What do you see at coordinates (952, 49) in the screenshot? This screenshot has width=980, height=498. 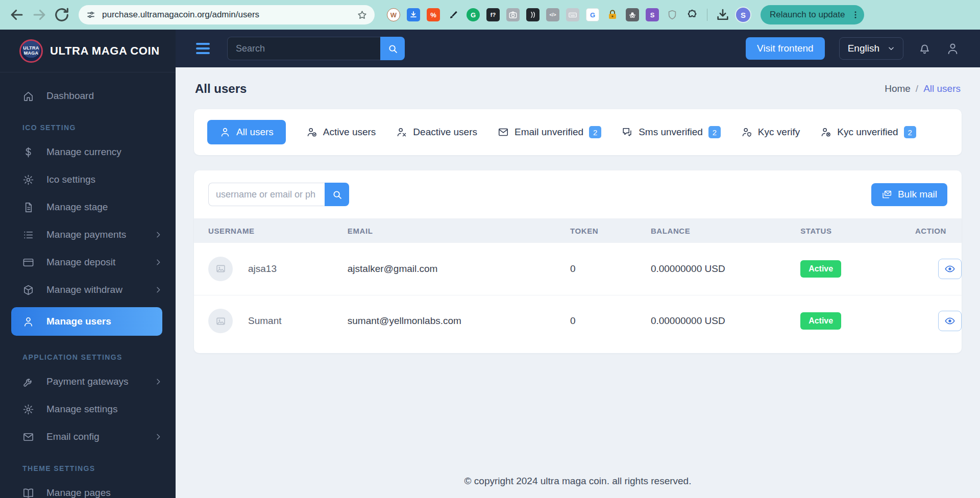 I see `account-user-icon` at bounding box center [952, 49].